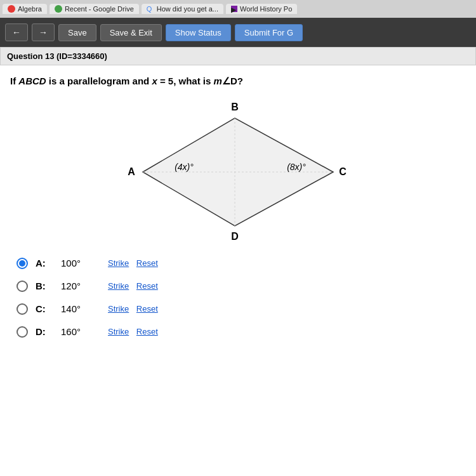  Describe the element at coordinates (99, 9) in the screenshot. I see `tab-label-drive: Recent - Google Drive` at that location.